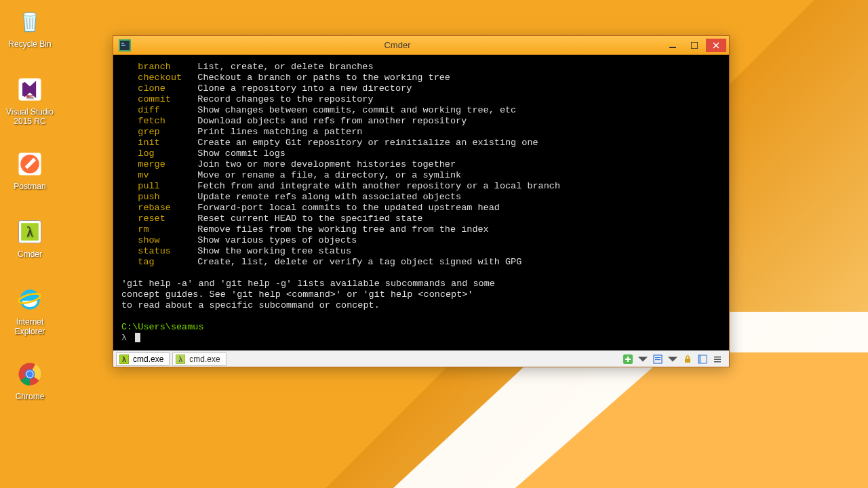  What do you see at coordinates (30, 164) in the screenshot?
I see `postman-icon` at bounding box center [30, 164].